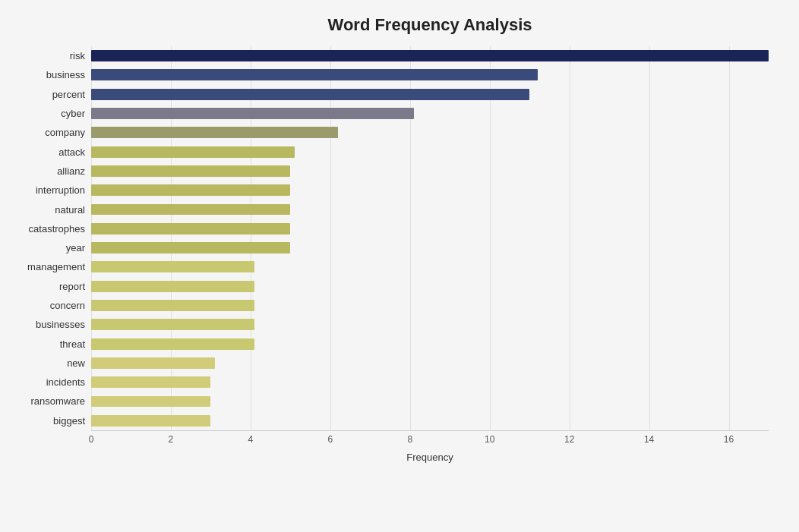  Describe the element at coordinates (49, 287) in the screenshot. I see `y-label: report` at that location.